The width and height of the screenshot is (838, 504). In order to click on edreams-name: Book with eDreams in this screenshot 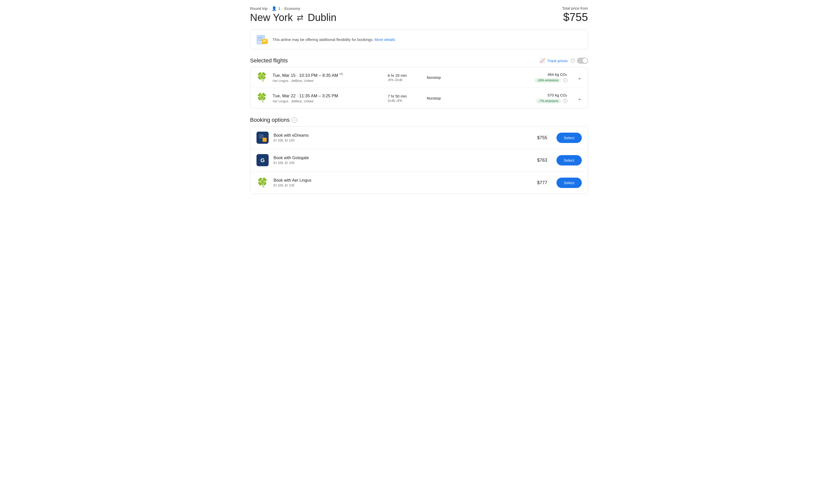, I will do `click(403, 135)`.